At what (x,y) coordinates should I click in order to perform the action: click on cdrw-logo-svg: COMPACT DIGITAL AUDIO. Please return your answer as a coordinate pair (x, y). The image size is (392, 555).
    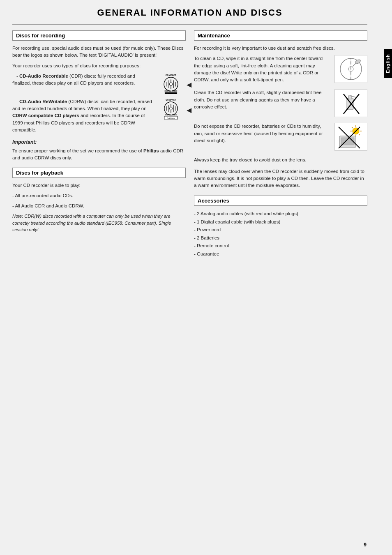
    Looking at the image, I should click on (171, 109).